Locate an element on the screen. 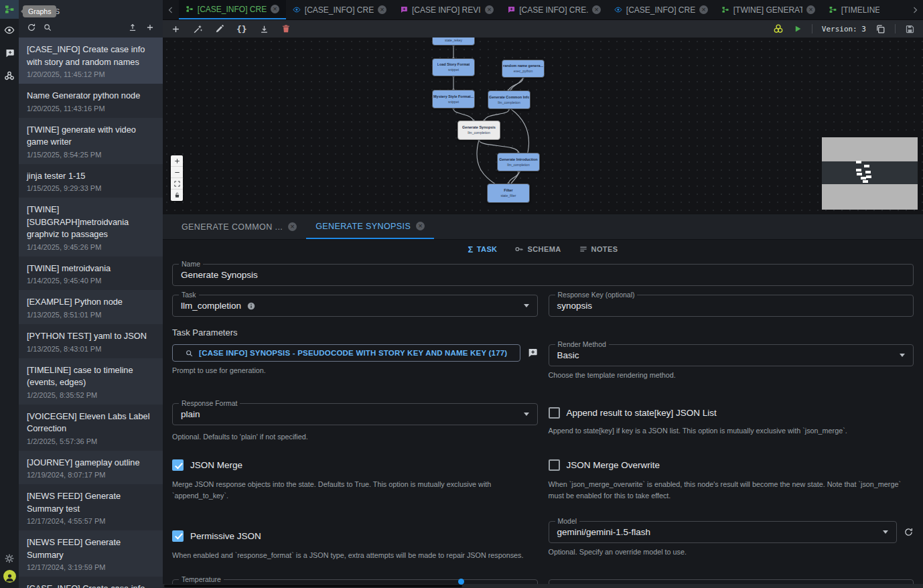 The image size is (923, 588). name-field: Name Generate Synopsis is located at coordinates (543, 275).